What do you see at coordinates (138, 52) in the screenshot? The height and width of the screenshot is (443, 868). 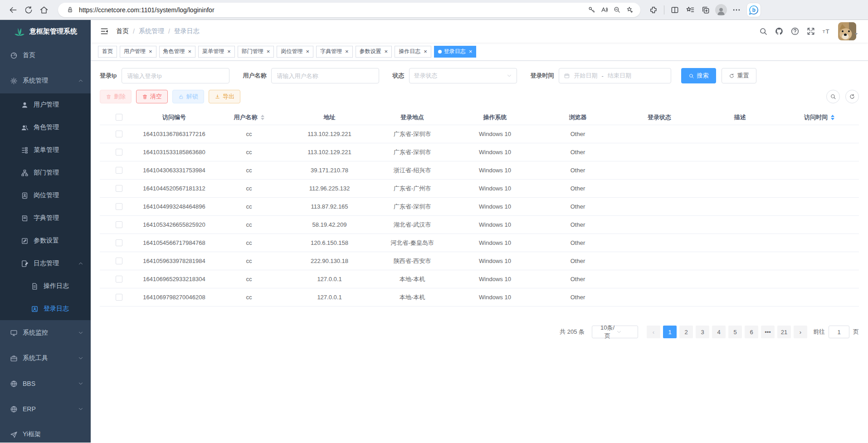 I see `tab-user-mgmt: 用户管理×` at bounding box center [138, 52].